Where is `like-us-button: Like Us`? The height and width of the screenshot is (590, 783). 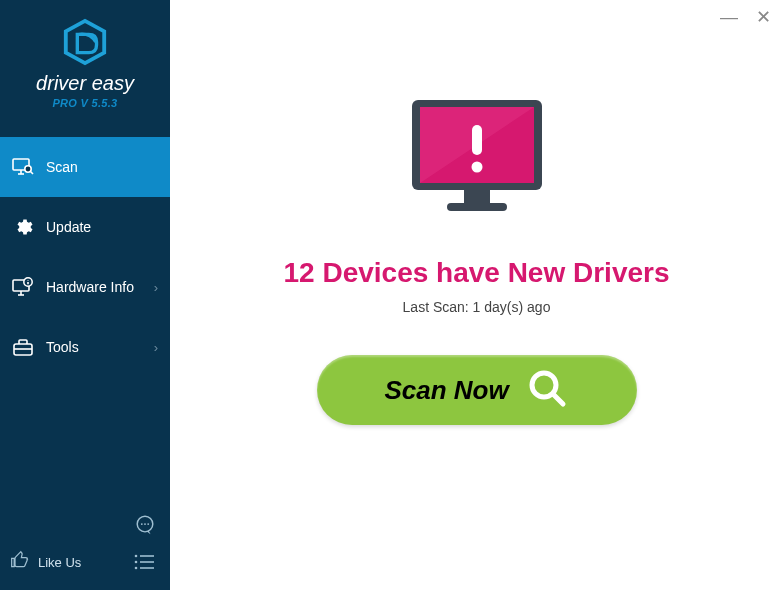 like-us-button: Like Us is located at coordinates (46, 562).